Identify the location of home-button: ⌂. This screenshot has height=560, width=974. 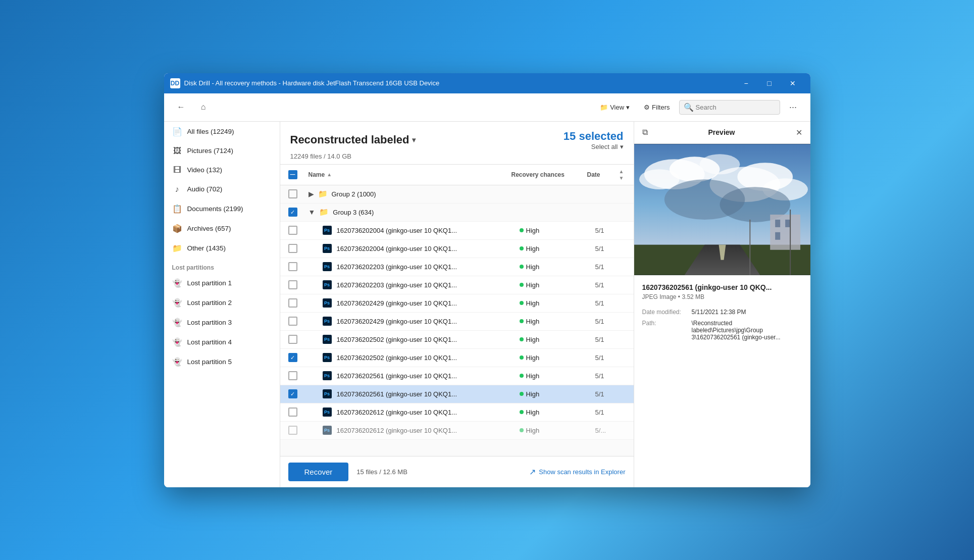
(203, 107).